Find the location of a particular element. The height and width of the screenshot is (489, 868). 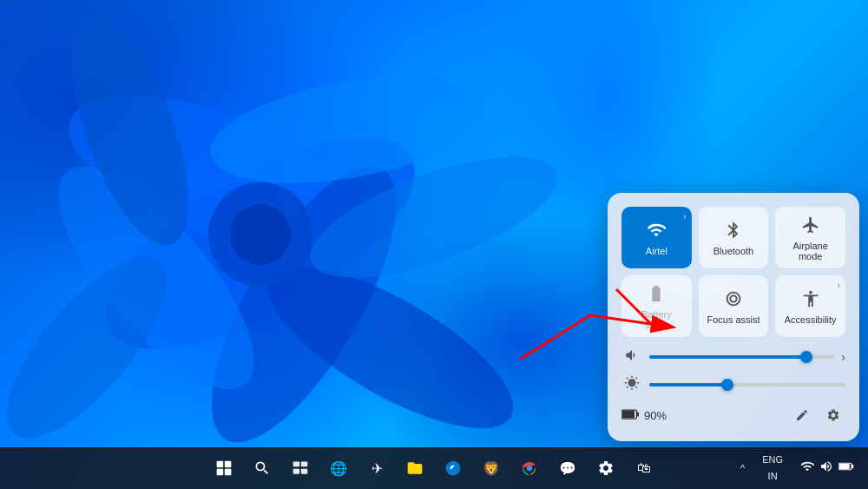

battery-percent: 90% is located at coordinates (655, 415).